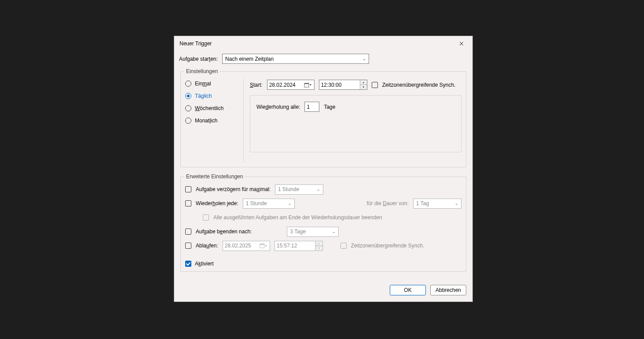  Describe the element at coordinates (461, 44) in the screenshot. I see `close-button` at that location.